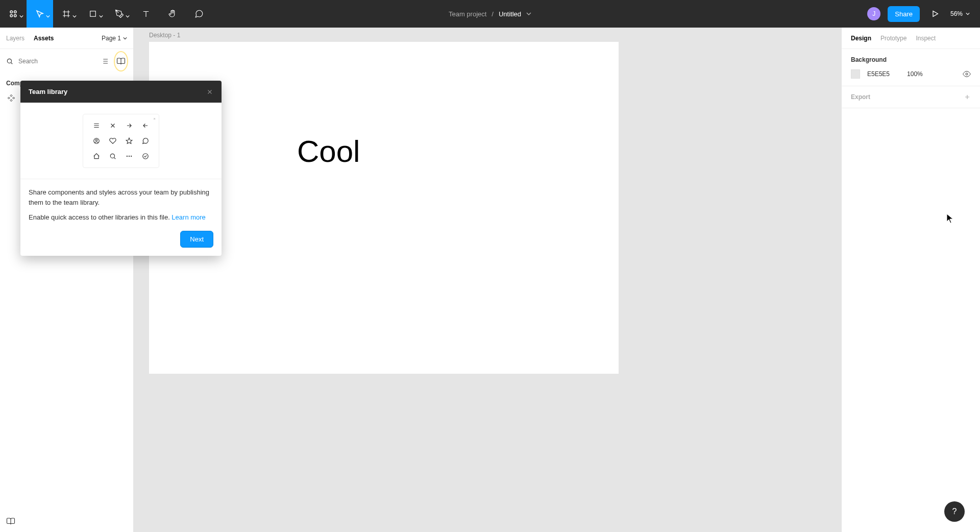  I want to click on list-view-button, so click(105, 61).